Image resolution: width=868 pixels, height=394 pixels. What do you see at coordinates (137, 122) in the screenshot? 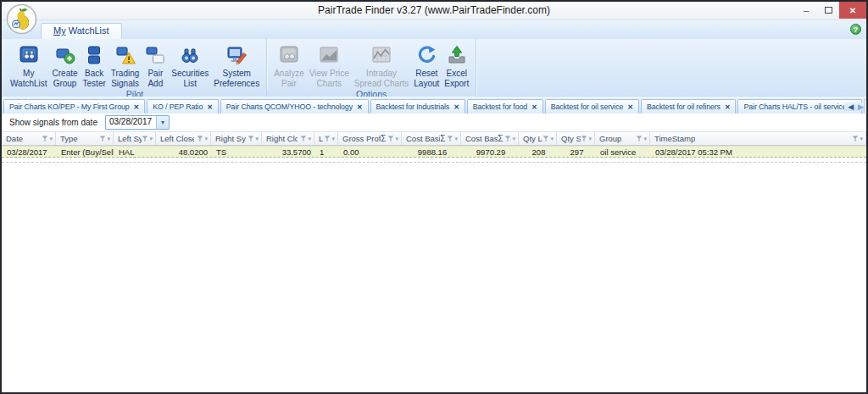
I see `signals-date-picker: 03/28/2017 ▾` at bounding box center [137, 122].